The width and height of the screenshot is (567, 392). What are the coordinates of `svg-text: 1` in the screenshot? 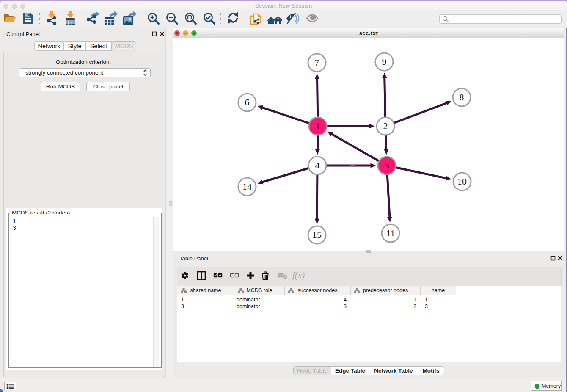 It's located at (318, 126).